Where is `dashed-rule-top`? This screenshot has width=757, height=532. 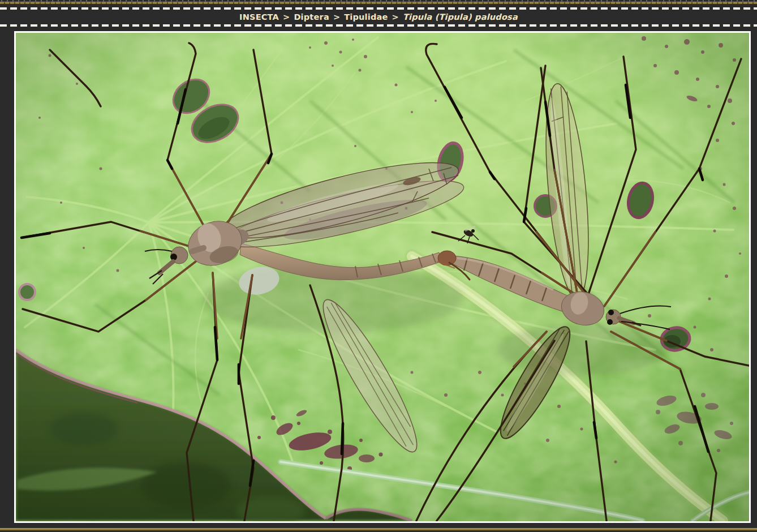 dashed-rule-top is located at coordinates (378, 8).